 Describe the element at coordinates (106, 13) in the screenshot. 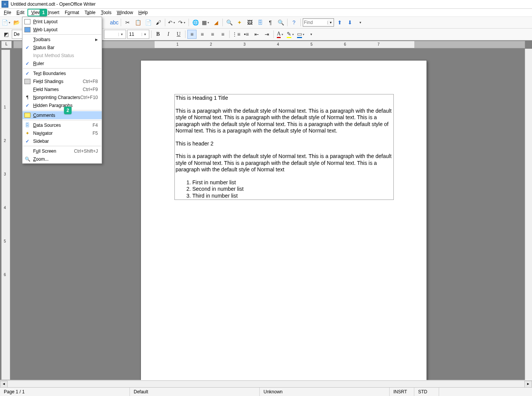

I see `menu-tools: Tools` at that location.